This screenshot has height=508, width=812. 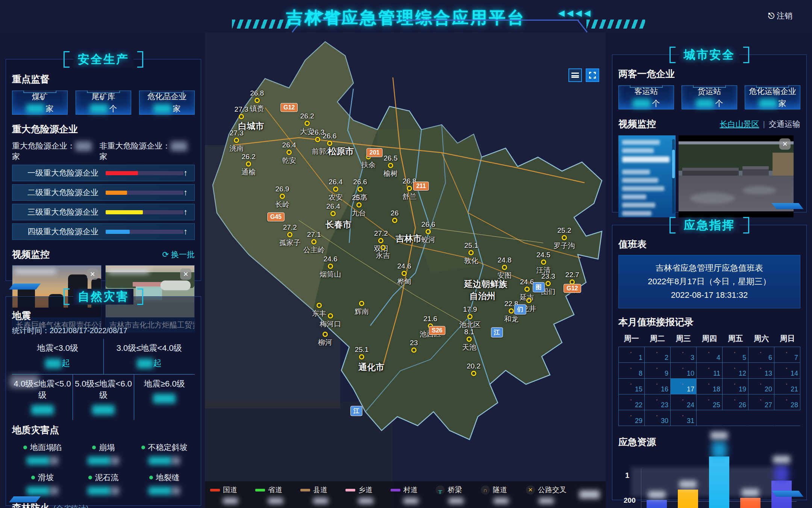 I want to click on calendar-day-7: 7, so click(x=787, y=355).